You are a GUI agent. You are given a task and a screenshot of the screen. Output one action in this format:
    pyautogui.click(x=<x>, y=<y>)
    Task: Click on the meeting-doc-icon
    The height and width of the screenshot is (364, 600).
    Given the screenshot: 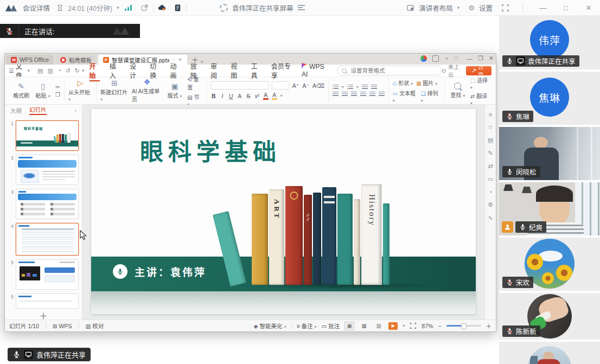 What is the action you would take?
    pyautogui.click(x=178, y=8)
    